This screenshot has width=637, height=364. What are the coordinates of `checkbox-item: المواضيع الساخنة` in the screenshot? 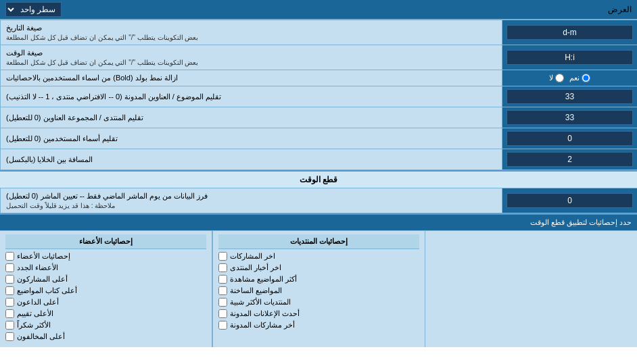 It's located at (319, 290).